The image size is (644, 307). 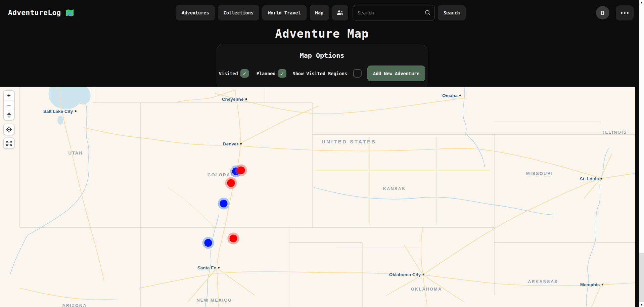 I want to click on city-label-omaha: Omaha, so click(x=452, y=95).